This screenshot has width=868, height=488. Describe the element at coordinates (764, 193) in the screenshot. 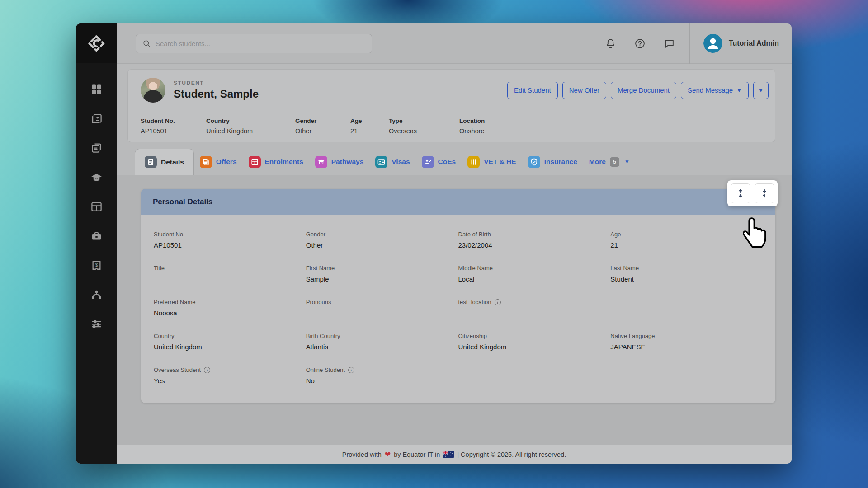

I see `collapse-all-icon` at that location.